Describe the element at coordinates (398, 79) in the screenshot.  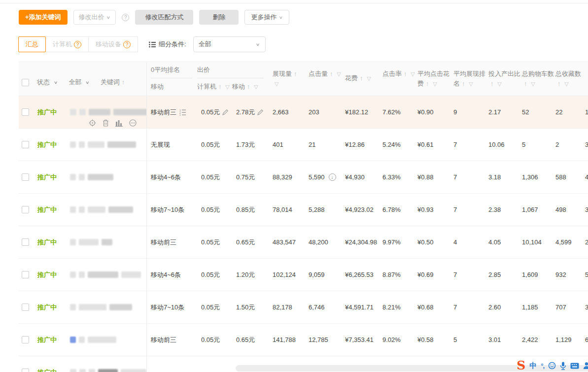
I see `ctr-column-header: 点击率↑ ▽` at that location.